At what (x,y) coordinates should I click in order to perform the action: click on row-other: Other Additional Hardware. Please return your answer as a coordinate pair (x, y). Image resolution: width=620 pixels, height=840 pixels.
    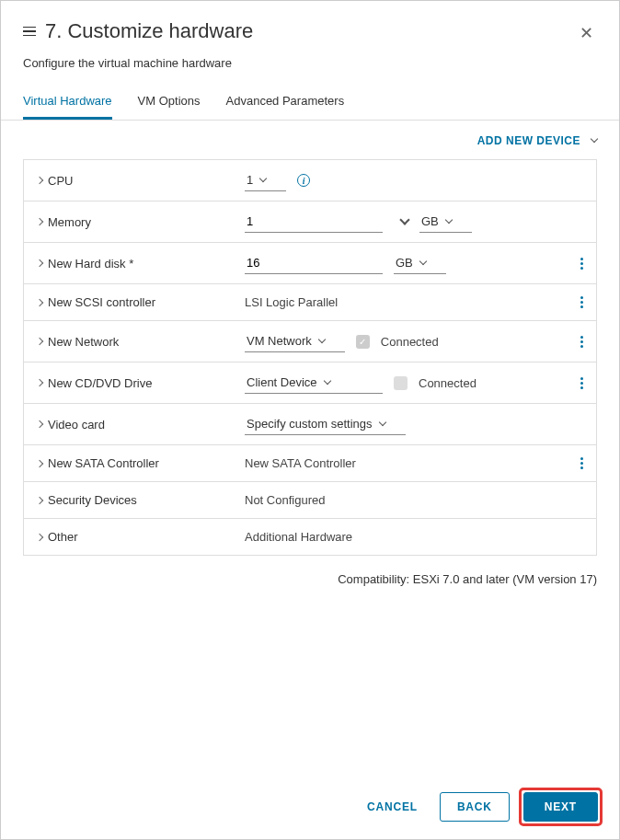
    Looking at the image, I should click on (310, 537).